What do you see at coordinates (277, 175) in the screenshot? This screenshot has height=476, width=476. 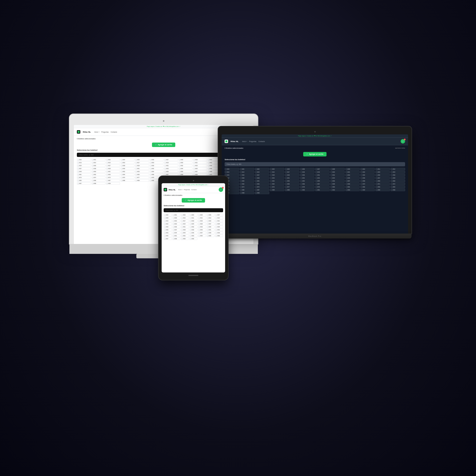 I see `ticket-cell: #028` at bounding box center [277, 175].